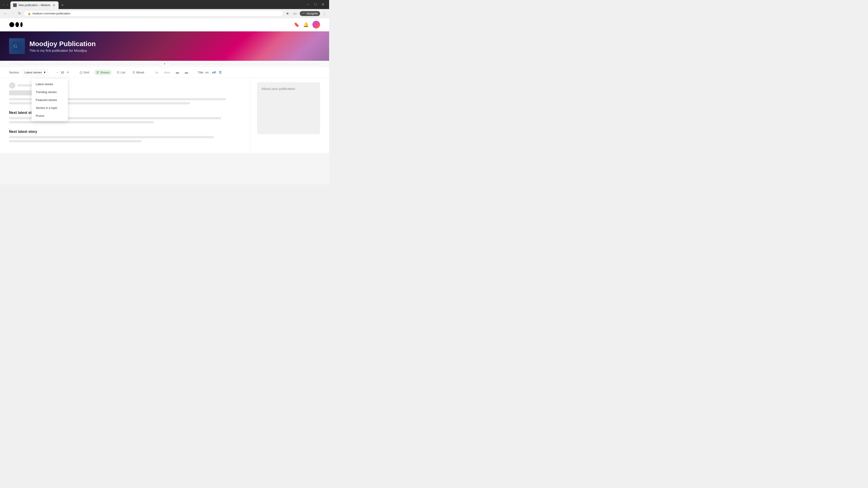 The image size is (868, 488). Describe the element at coordinates (3, 5) in the screenshot. I see `tab-back-btn: ‹` at that location.